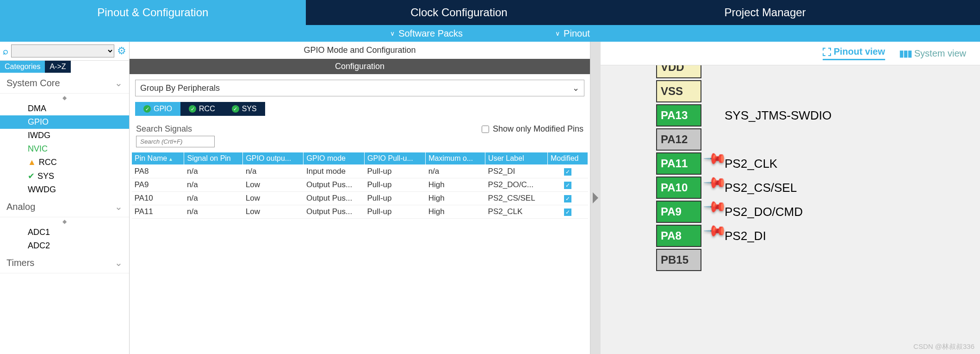 This screenshot has width=980, height=354. What do you see at coordinates (809, 236) in the screenshot?
I see `pin-row-pa8: PA8📌PS2_DI` at bounding box center [809, 236].